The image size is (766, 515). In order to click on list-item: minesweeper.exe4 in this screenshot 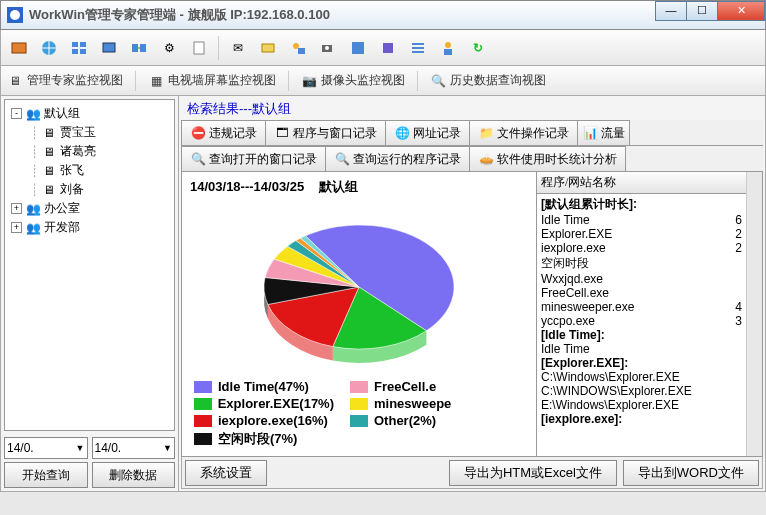, I will do `click(642, 307)`.